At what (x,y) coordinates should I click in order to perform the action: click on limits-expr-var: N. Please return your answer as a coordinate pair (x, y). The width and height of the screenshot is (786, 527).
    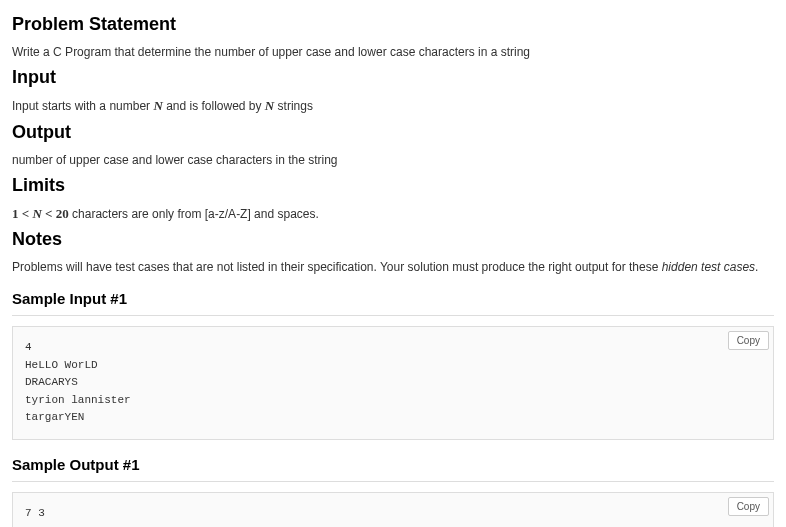
    Looking at the image, I should click on (36, 214).